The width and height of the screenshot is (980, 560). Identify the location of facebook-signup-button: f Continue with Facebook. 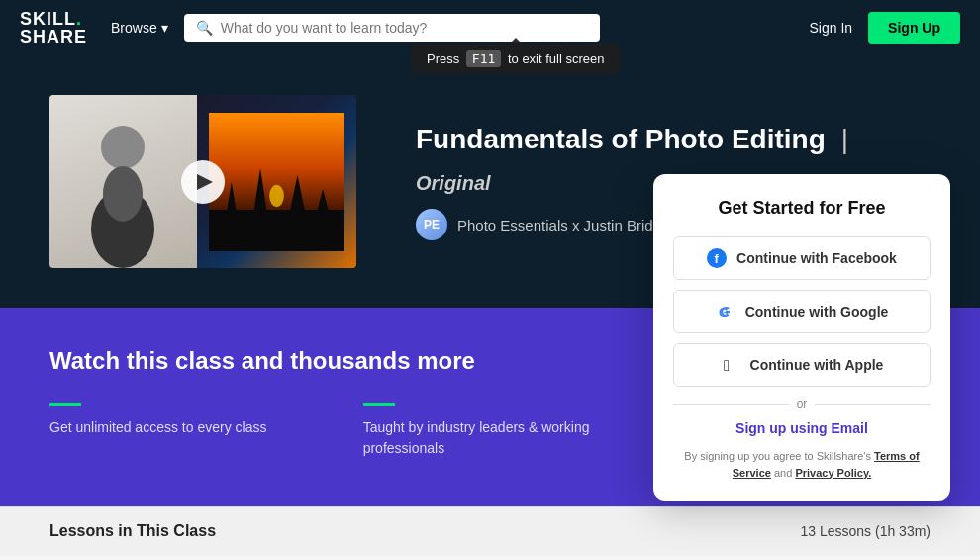
(802, 258).